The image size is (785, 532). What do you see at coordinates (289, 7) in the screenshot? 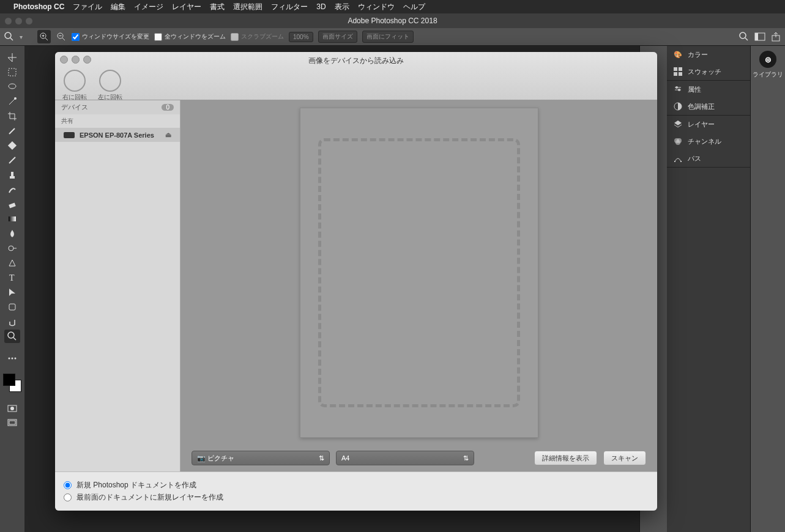
I see `menu-filter: フィルター` at bounding box center [289, 7].